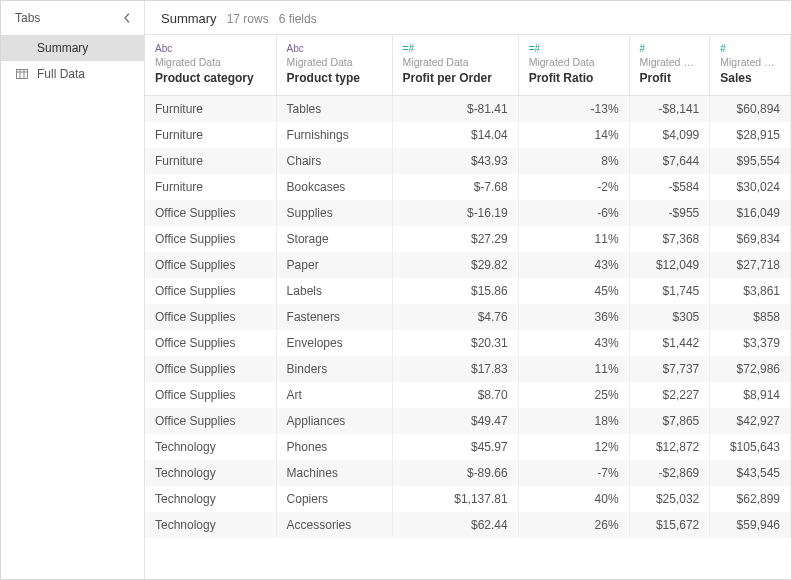  Describe the element at coordinates (72, 74) in the screenshot. I see `tab-full-data: Full Data` at that location.